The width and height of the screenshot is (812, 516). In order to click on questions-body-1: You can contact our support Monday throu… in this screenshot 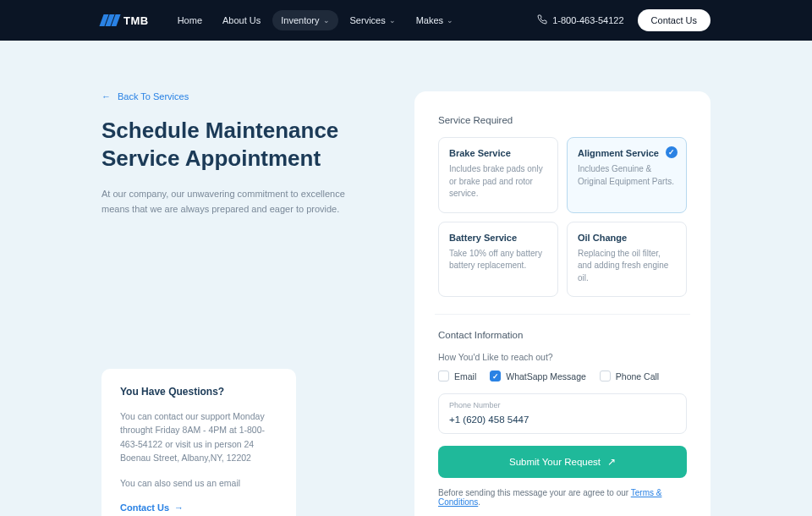, I will do `click(199, 436)`.